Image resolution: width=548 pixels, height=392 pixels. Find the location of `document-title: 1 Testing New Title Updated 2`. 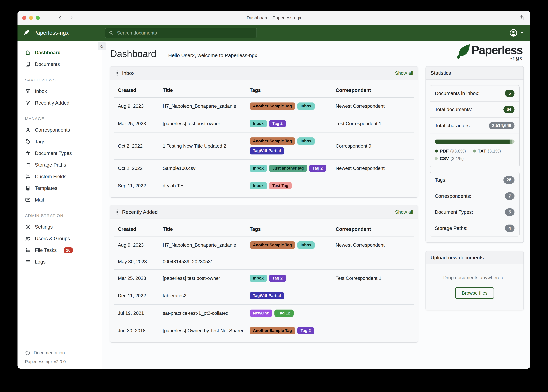

document-title: 1 Testing New Title Updated 2 is located at coordinates (206, 146).